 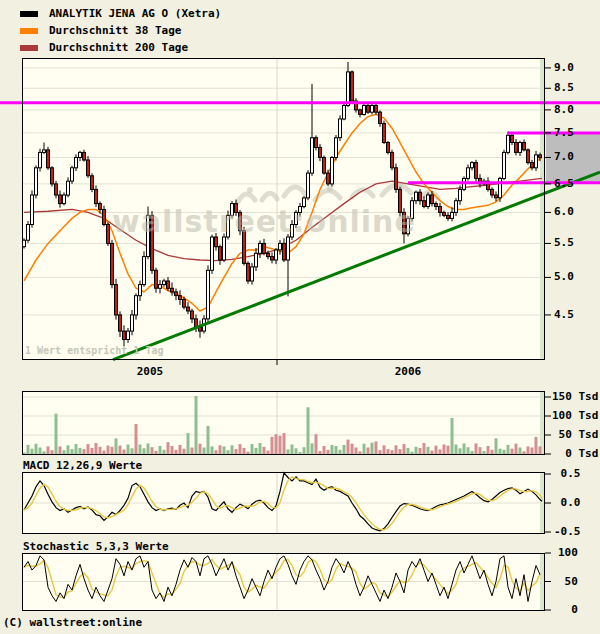 What do you see at coordinates (564, 110) in the screenshot?
I see `price-tick-label: 8.0` at bounding box center [564, 110].